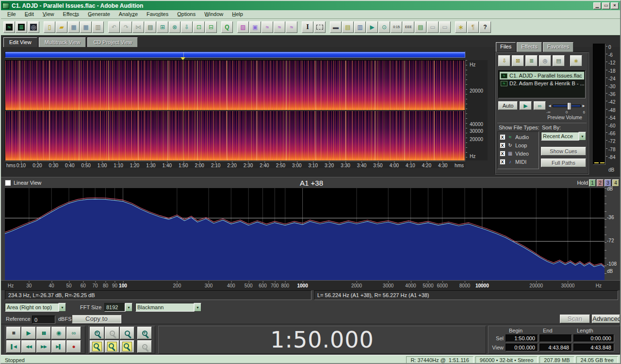 The height and width of the screenshot is (364, 621). Describe the element at coordinates (35, 307) in the screenshot. I see `area-mode-dropdown: Area (Right on top) ▼` at that location.